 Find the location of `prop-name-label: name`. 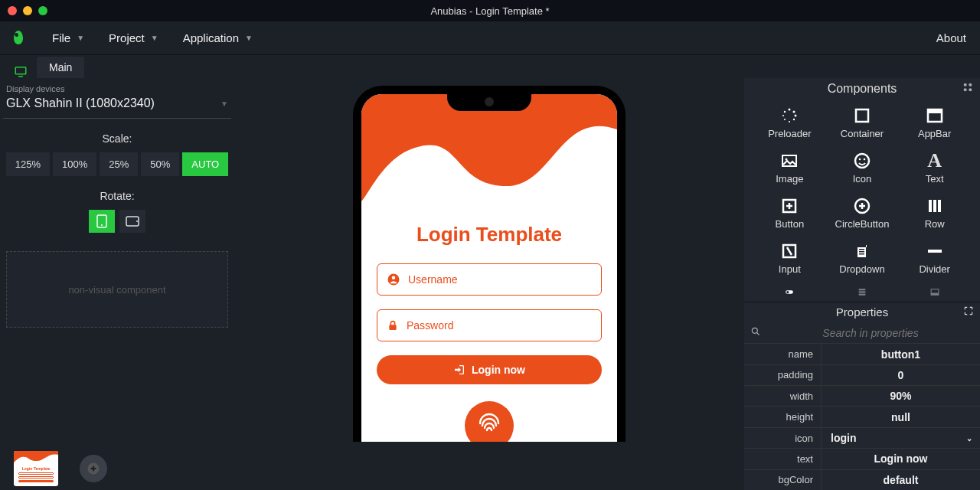

prop-name-label: name is located at coordinates (782, 354).